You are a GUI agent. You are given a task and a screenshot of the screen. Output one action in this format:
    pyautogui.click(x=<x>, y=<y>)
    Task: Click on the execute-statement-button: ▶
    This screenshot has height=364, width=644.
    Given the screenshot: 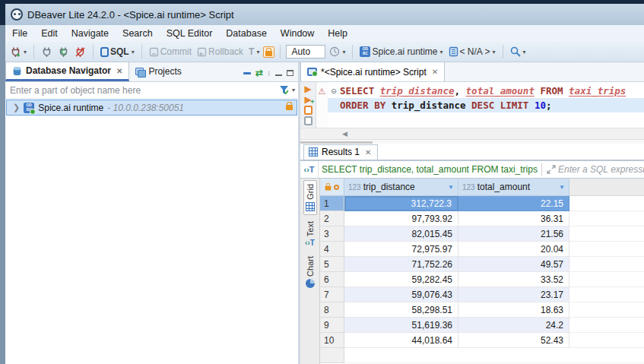 What is the action you would take?
    pyautogui.click(x=307, y=89)
    